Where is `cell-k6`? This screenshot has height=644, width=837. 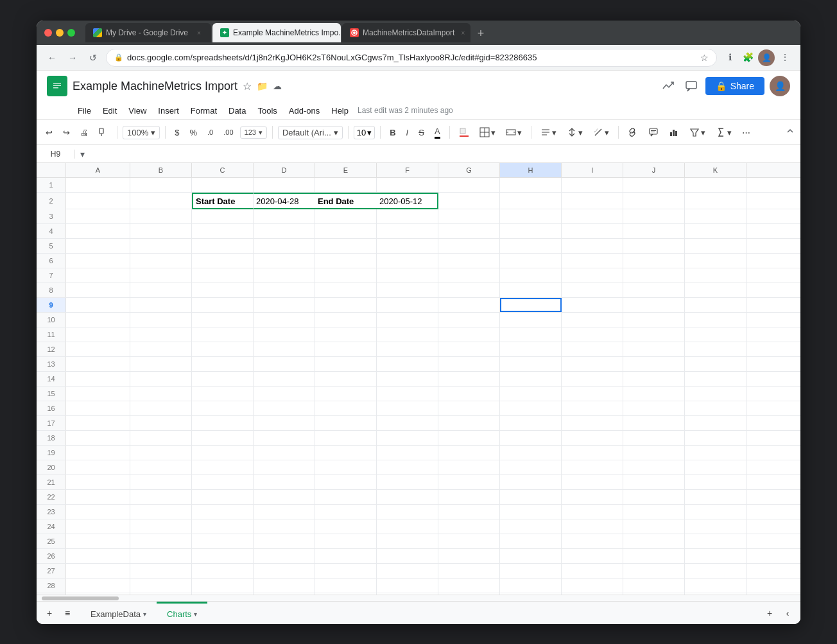 cell-k6 is located at coordinates (716, 261).